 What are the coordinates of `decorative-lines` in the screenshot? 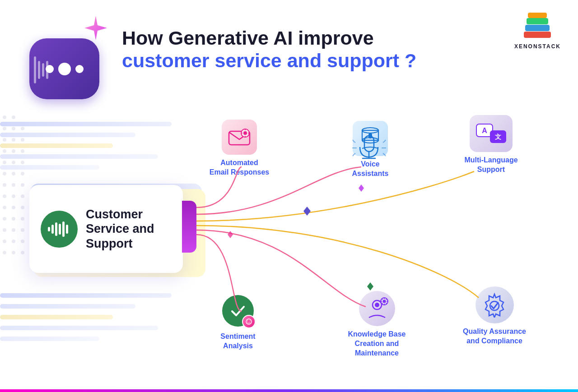 It's located at (86, 146).